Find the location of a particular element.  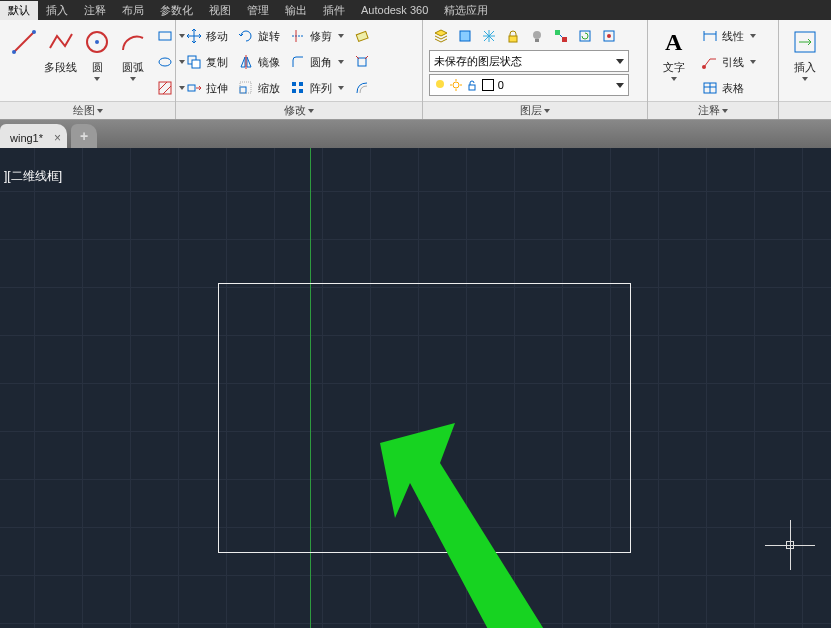

layer-off-button is located at coordinates (537, 36).